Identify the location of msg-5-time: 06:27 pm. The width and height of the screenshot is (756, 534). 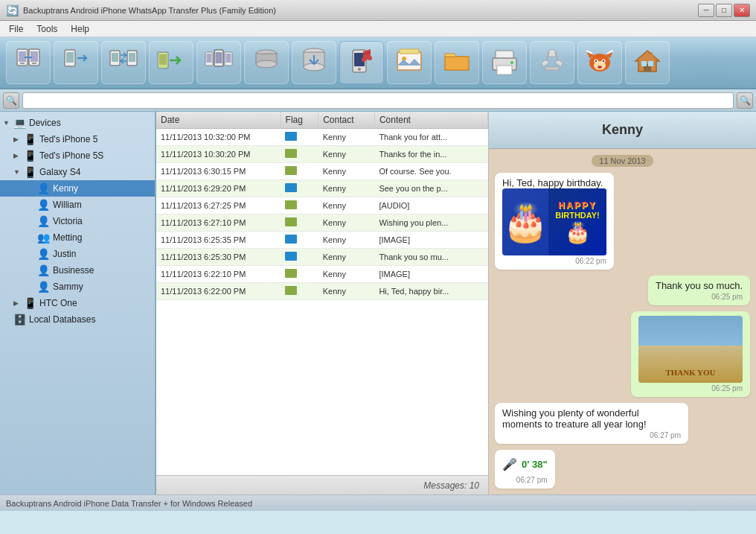
(525, 480).